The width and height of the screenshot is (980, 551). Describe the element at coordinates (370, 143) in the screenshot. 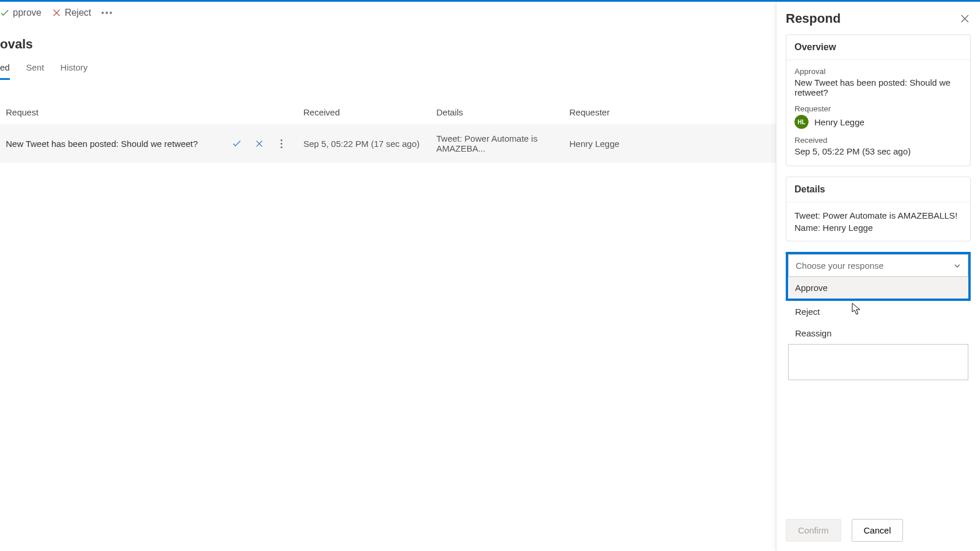

I see `row-received: Sep 5, 05:22 PM (17 sec ago)` at that location.